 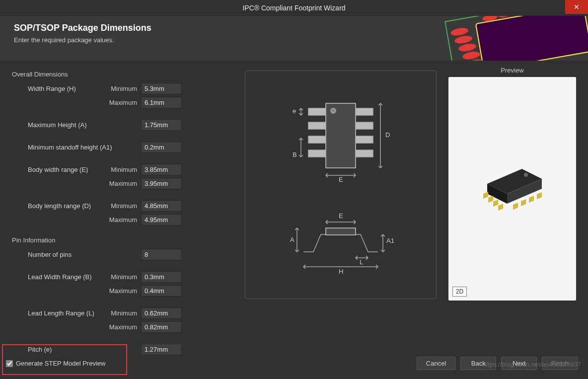 I want to click on input-lead-width-max, so click(x=161, y=291).